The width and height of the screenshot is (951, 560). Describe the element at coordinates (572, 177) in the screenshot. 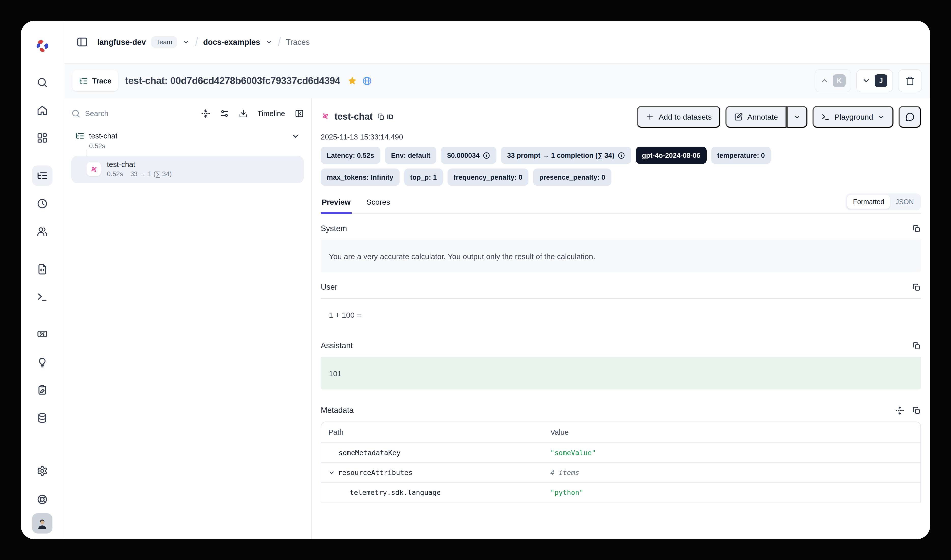

I see `presence-penalty-badge: presence_penalty: 0` at that location.